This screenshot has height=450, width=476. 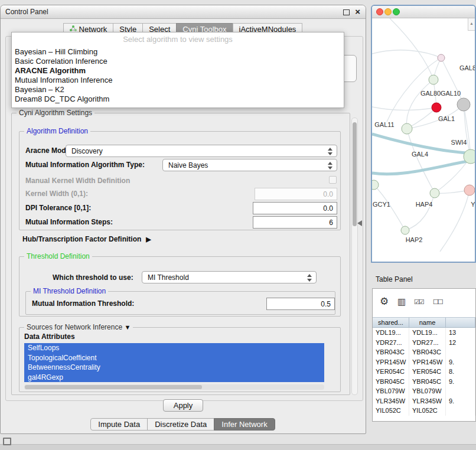 What do you see at coordinates (391, 372) in the screenshot?
I see `table-cell: YER054C` at bounding box center [391, 372].